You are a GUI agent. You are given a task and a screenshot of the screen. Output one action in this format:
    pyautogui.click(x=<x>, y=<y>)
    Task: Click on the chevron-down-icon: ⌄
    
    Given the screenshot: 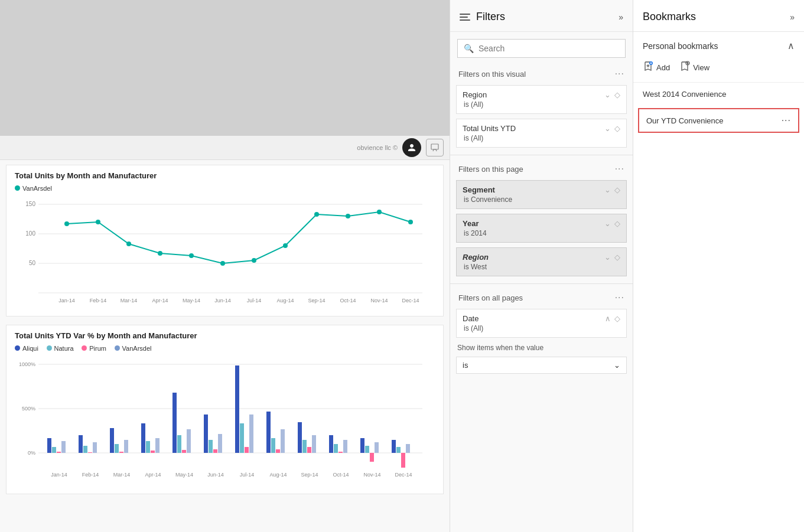 What is the action you would take?
    pyautogui.click(x=607, y=94)
    